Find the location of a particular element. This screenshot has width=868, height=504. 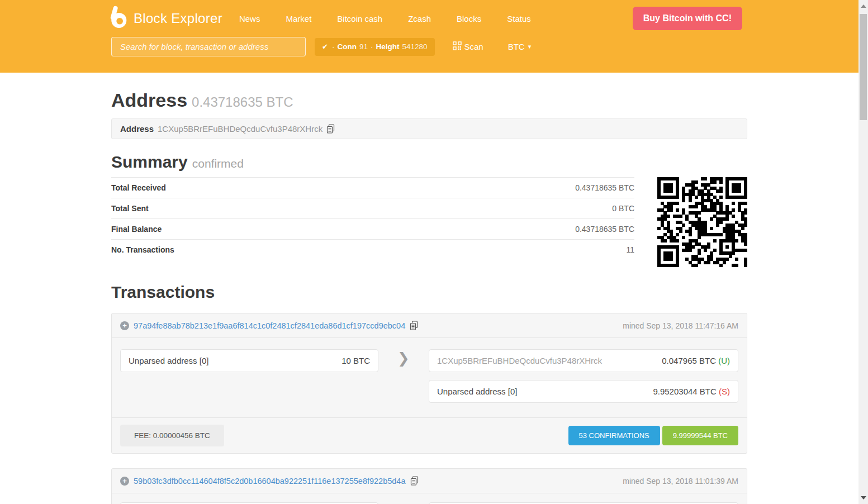

currency-dropdown: BTC ▾ is located at coordinates (520, 47).